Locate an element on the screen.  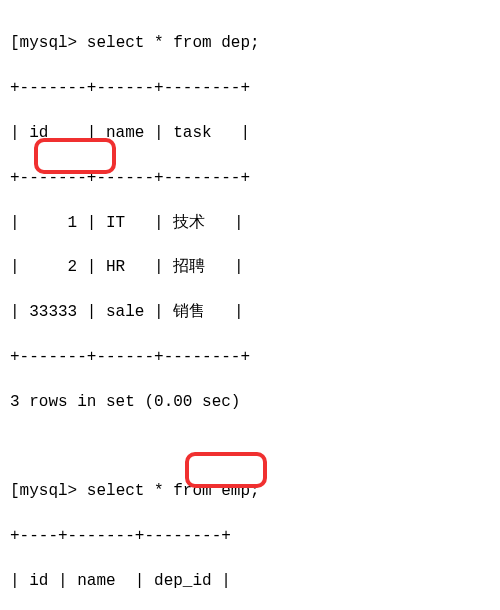
query1-row: | 1 | IT | 技术 | is located at coordinates (250, 223).